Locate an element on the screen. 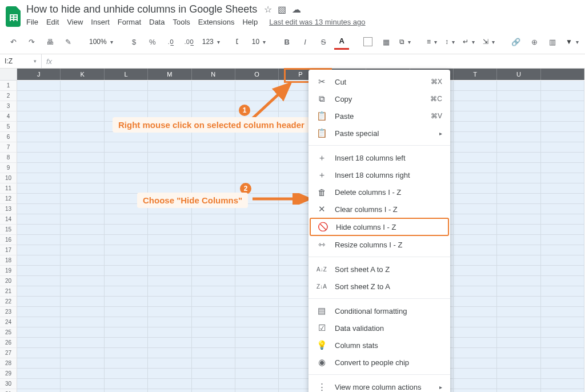 The image size is (585, 392). row-header: 17 is located at coordinates (9, 250).